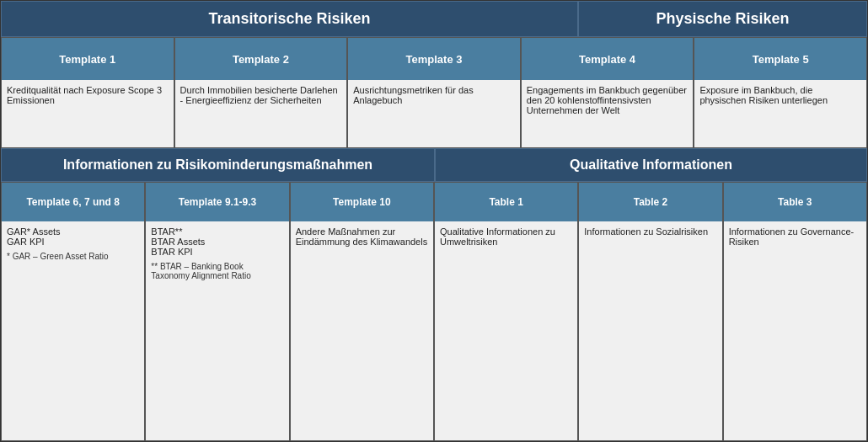 The image size is (868, 442). Describe the element at coordinates (780, 114) in the screenshot. I see `template-5-body: Exposure im Bankbuch, die physischen Ris…` at that location.